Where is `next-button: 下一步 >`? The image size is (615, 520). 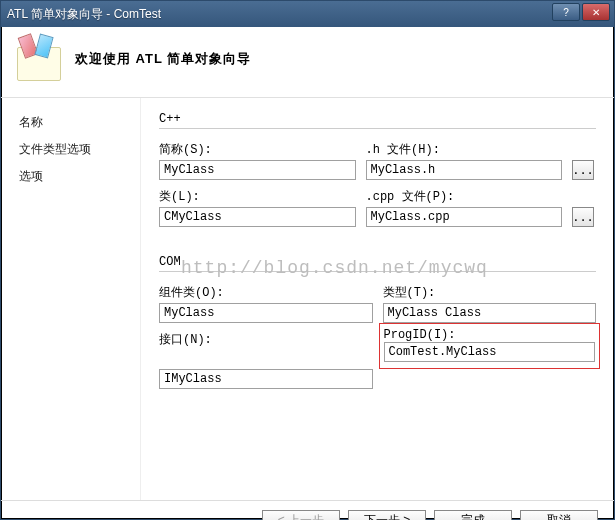
next-button: 下一步 > is located at coordinates (387, 516).